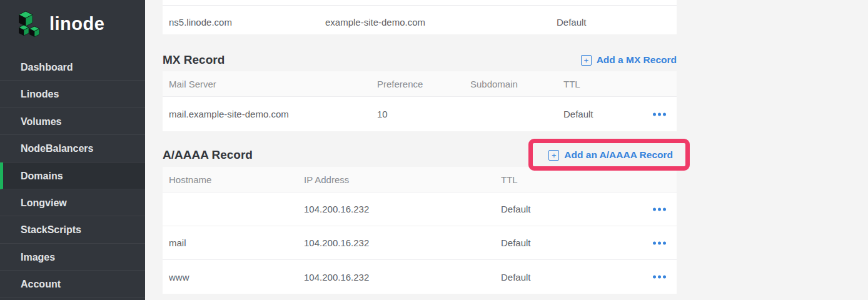 This screenshot has width=868, height=300. I want to click on mx-col-mail-server: Mail Server, so click(193, 84).